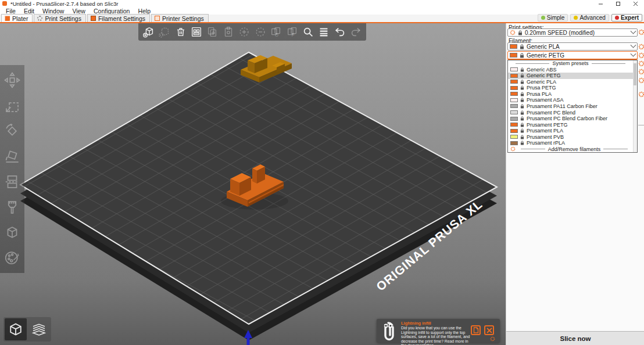 The image size is (644, 345). I want to click on delete-all-button, so click(181, 32).